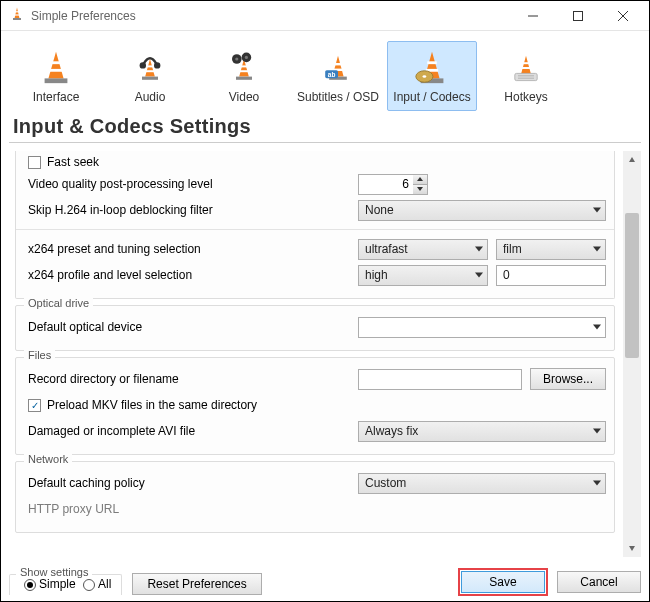  Describe the element at coordinates (187, 184) in the screenshot. I see `video-quality-label: Video quality post-processing level` at that location.